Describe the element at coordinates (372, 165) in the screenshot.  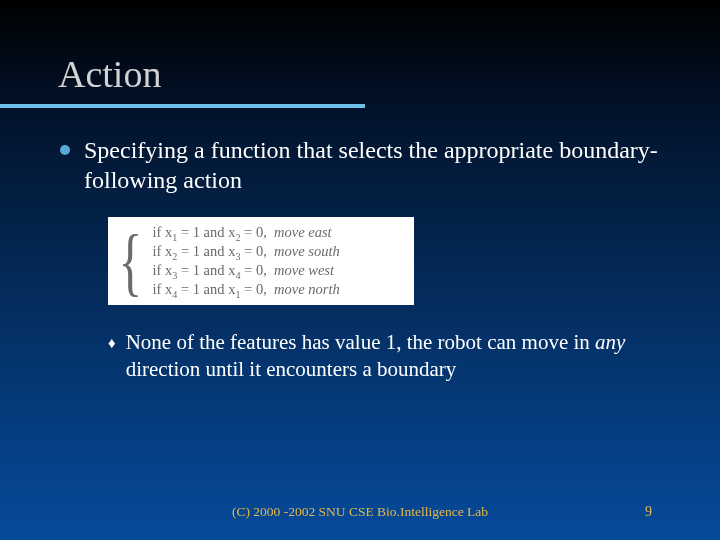
I see `bullet1-text: Specifying a function that selects the a…` at that location.